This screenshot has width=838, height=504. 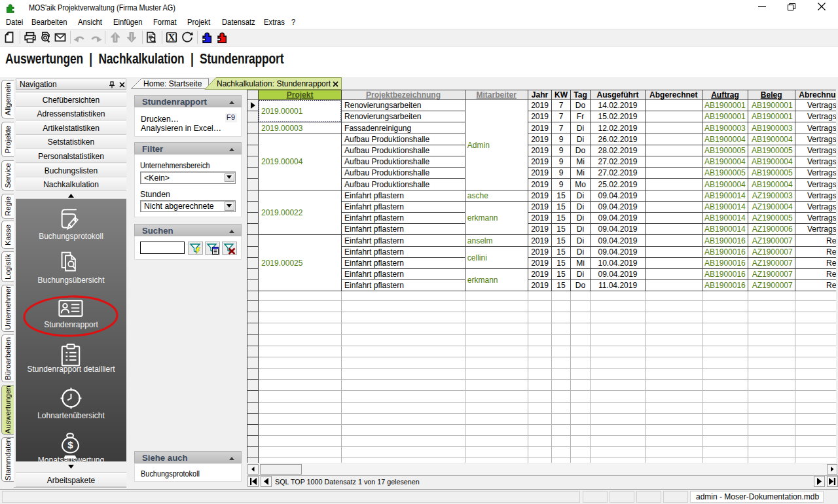 I want to click on svg-text: Abrechnung, so click(x=818, y=95).